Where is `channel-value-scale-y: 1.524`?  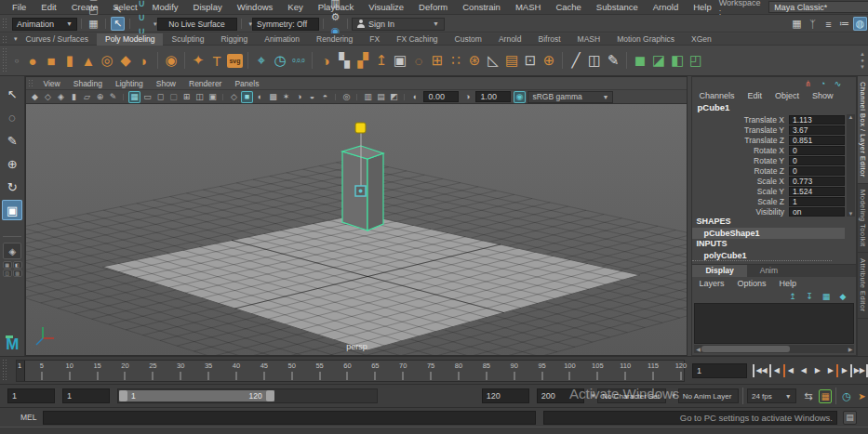
channel-value-scale-y: 1.524 is located at coordinates (817, 191).